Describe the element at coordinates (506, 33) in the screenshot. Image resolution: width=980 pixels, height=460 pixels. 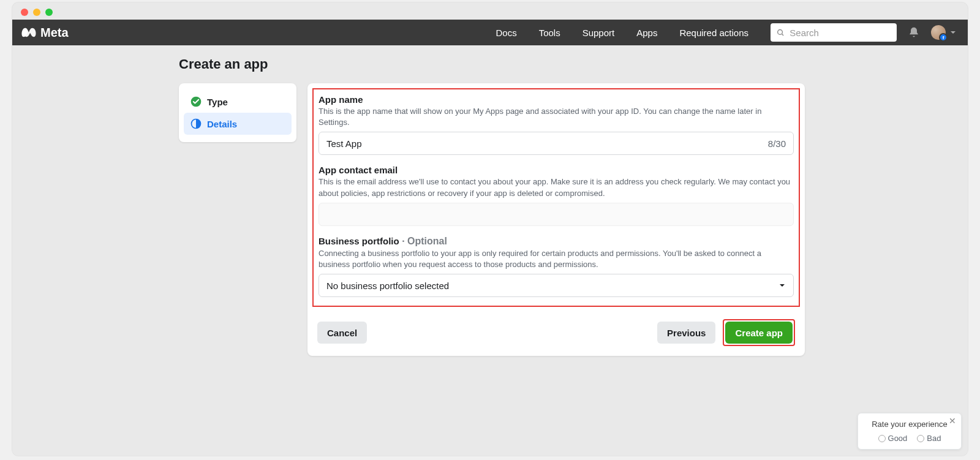
I see `nav-docs: Docs` at that location.